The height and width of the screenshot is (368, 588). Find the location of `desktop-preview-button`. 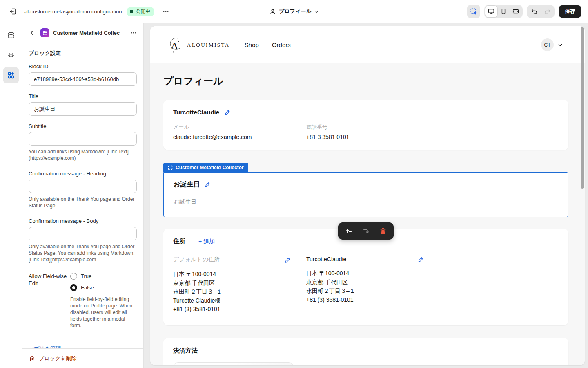

desktop-preview-button is located at coordinates (491, 11).